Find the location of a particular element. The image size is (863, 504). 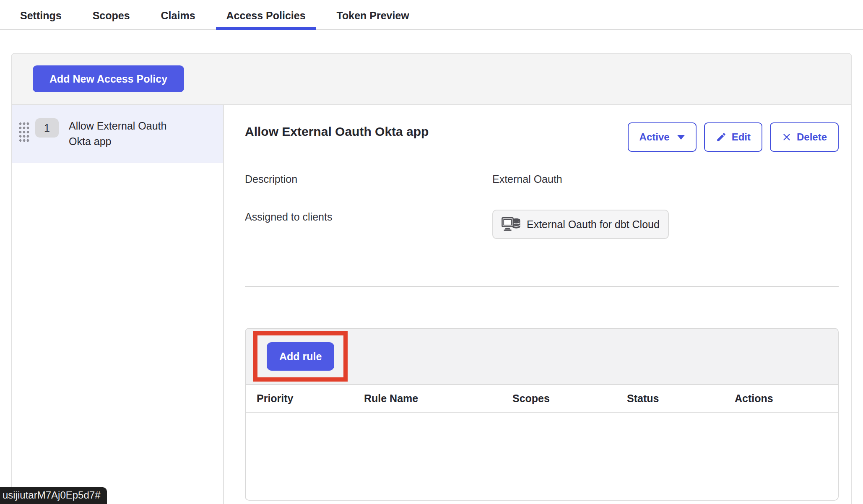

delete-button: Delete is located at coordinates (804, 137).